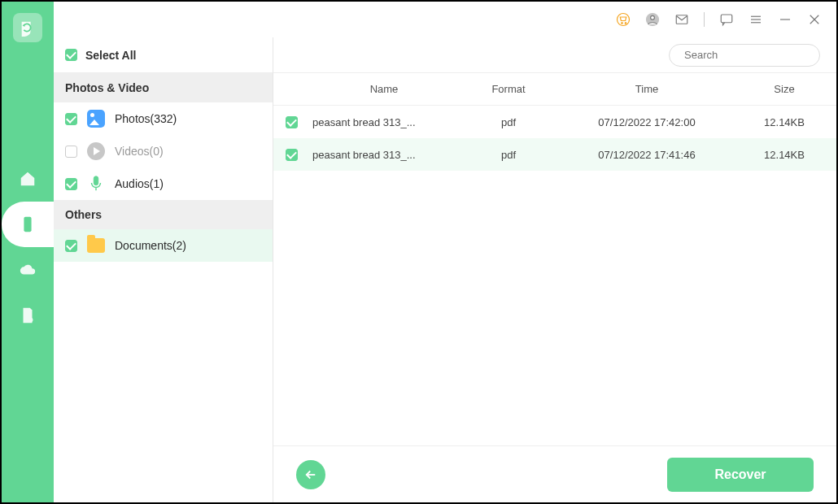  What do you see at coordinates (28, 224) in the screenshot?
I see `nav-device` at bounding box center [28, 224].